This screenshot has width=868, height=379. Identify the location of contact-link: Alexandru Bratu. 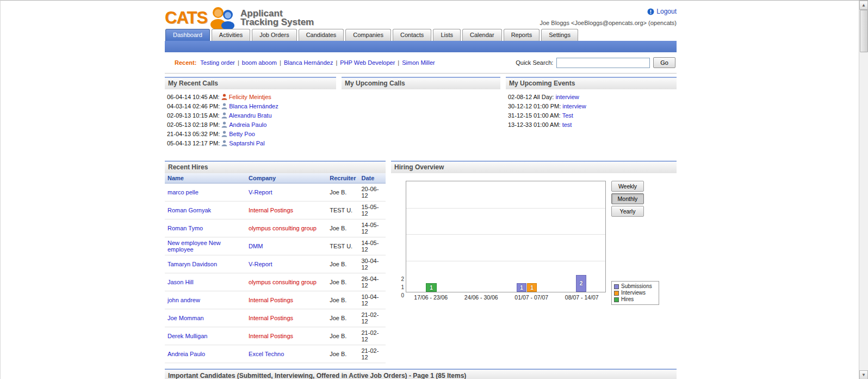
(250, 115).